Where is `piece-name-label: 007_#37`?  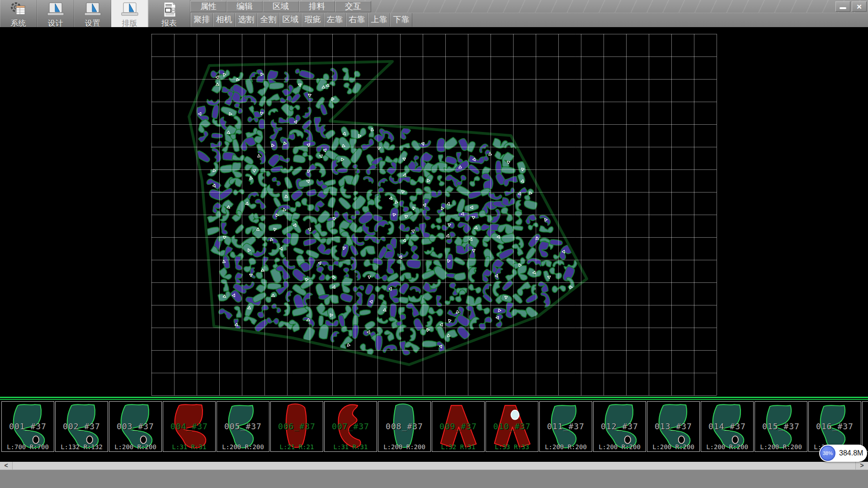
piece-name-label: 007_#37 is located at coordinates (351, 427).